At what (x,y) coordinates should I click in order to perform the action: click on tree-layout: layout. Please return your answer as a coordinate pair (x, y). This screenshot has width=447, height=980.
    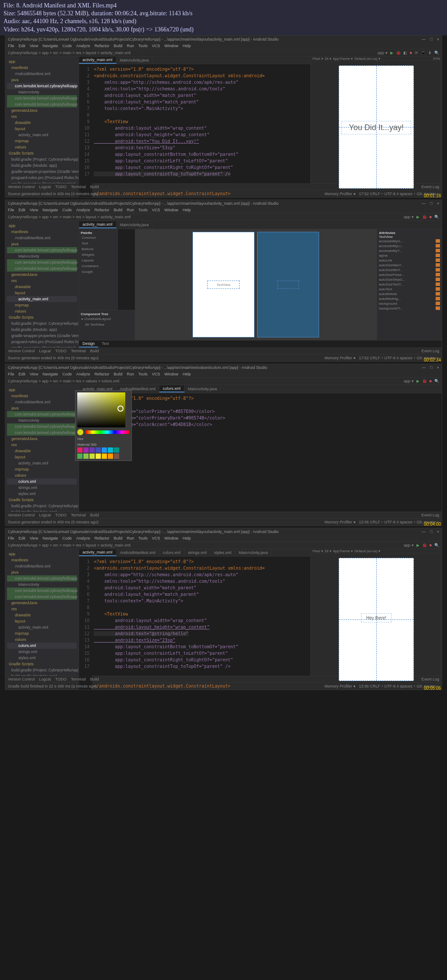
    Looking at the image, I should click on (42, 621).